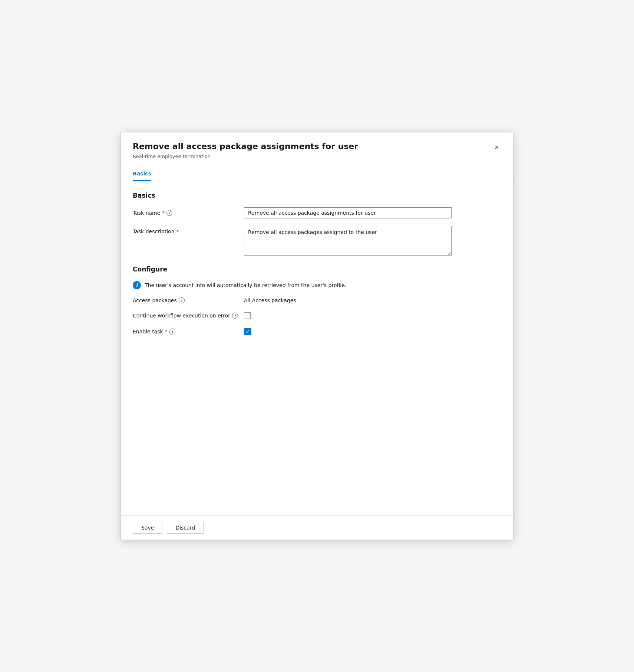 Image resolution: width=634 pixels, height=672 pixels. I want to click on task-name-input-area, so click(373, 213).